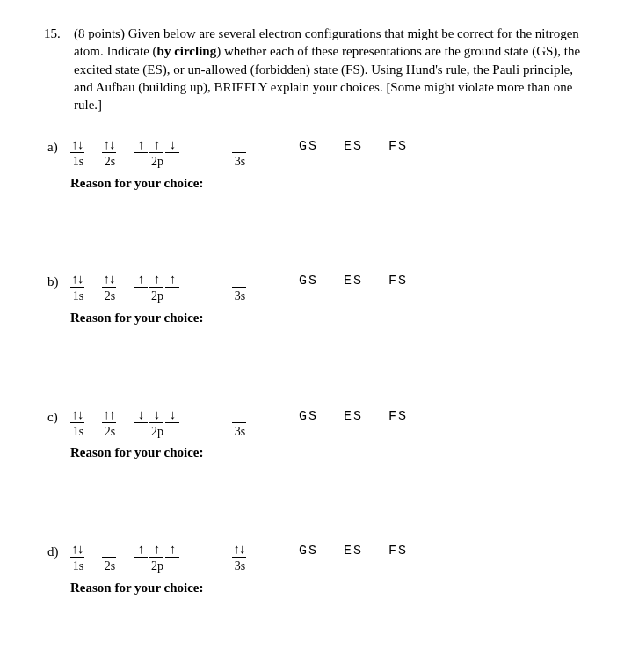  Describe the element at coordinates (326, 558) in the screenshot. I see `orbital-line: ↑↓ 1s 2s ↑ ↑ ↑ 2p ↑↓` at that location.